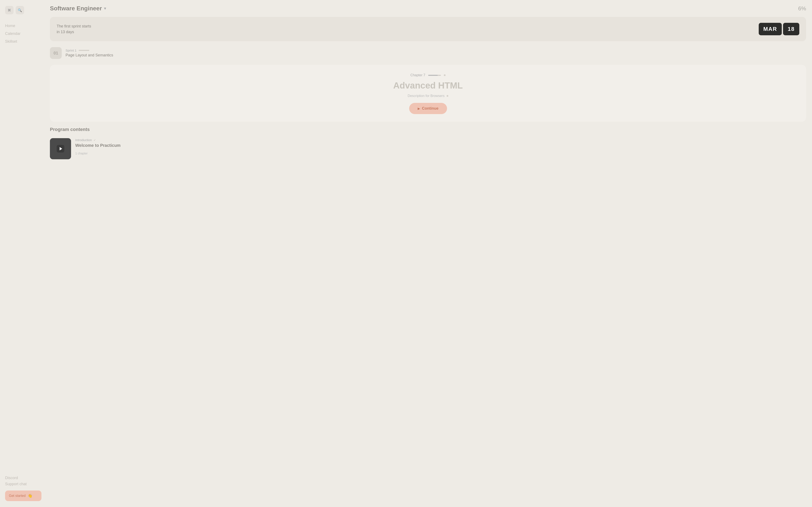  Describe the element at coordinates (448, 96) in the screenshot. I see `subtitle-dot` at that location.